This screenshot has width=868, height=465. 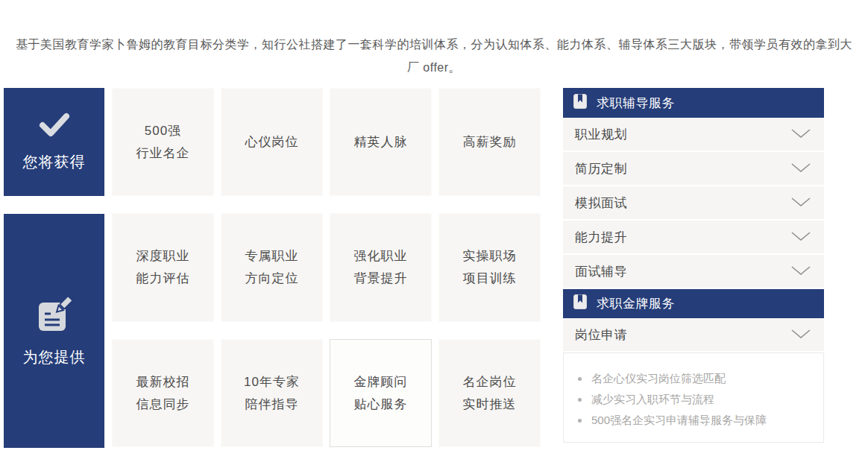 What do you see at coordinates (54, 315) in the screenshot?
I see `edit-document-icon` at bounding box center [54, 315].